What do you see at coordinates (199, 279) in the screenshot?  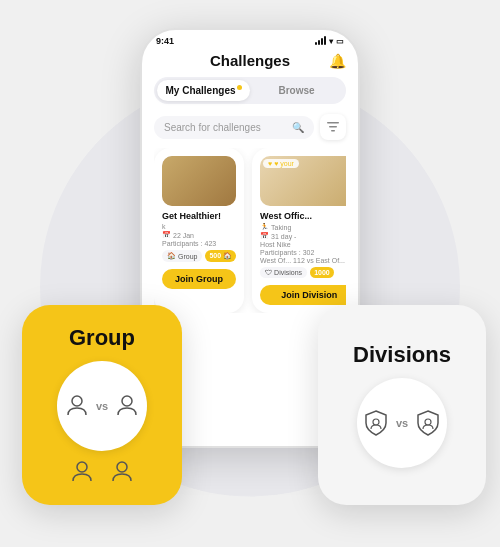 I see `join-group-button: Join Group` at bounding box center [199, 279].